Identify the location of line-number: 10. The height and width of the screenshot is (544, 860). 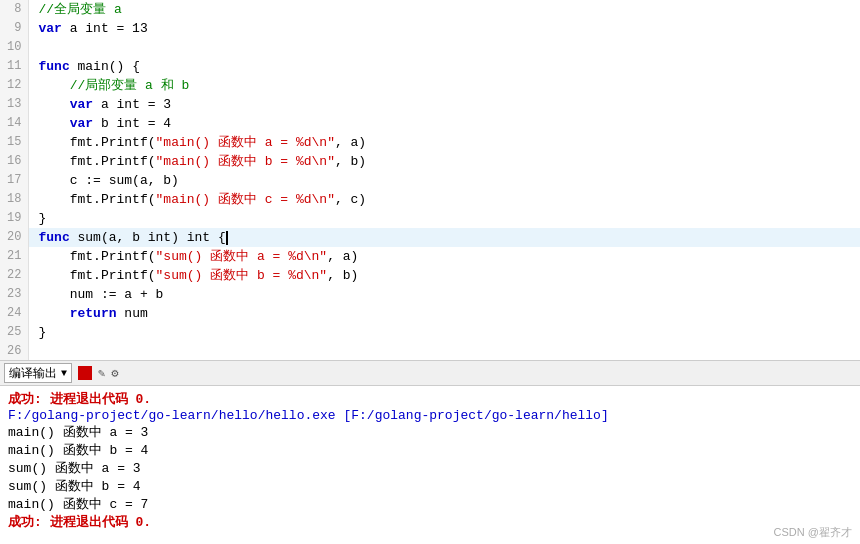
(14, 48).